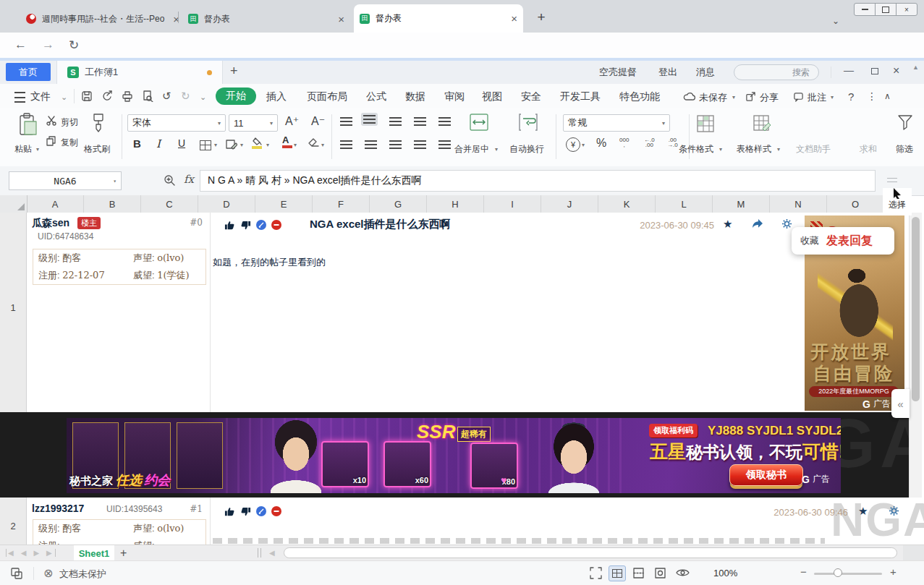  Describe the element at coordinates (107, 96) in the screenshot. I see `export-icon` at that location.